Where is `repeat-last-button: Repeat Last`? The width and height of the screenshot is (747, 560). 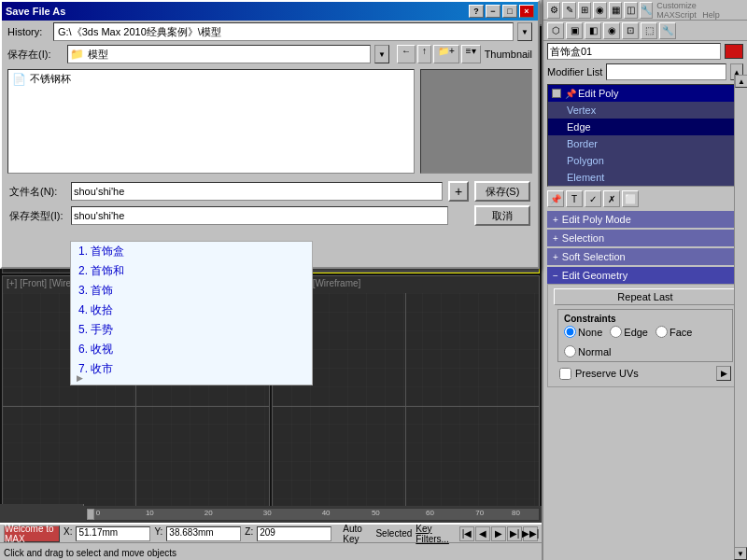 repeat-last-button: Repeat Last is located at coordinates (645, 297).